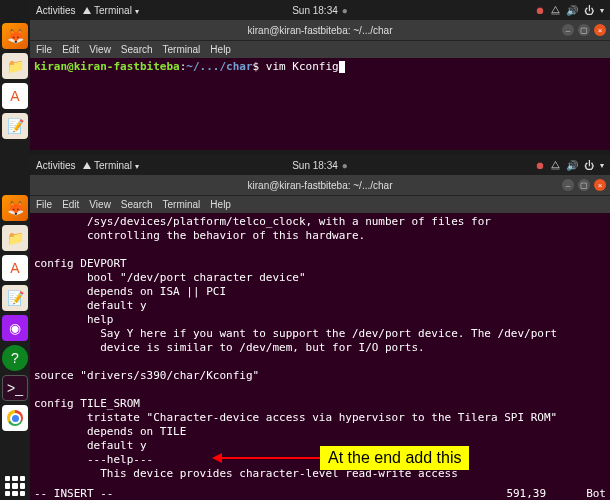 The image size is (610, 500). Describe the element at coordinates (302, 66) in the screenshot. I see `command-text: vim Kconfig` at that location.